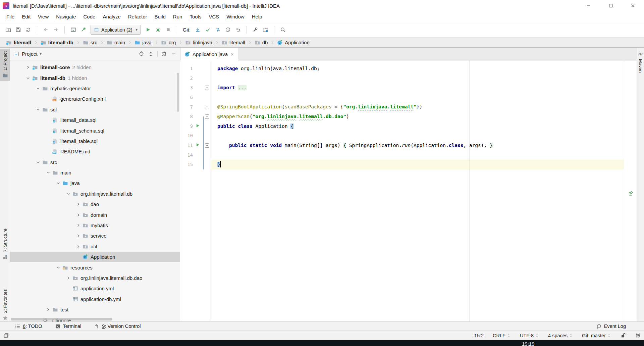  Describe the element at coordinates (633, 6) in the screenshot. I see `close-button` at that location.